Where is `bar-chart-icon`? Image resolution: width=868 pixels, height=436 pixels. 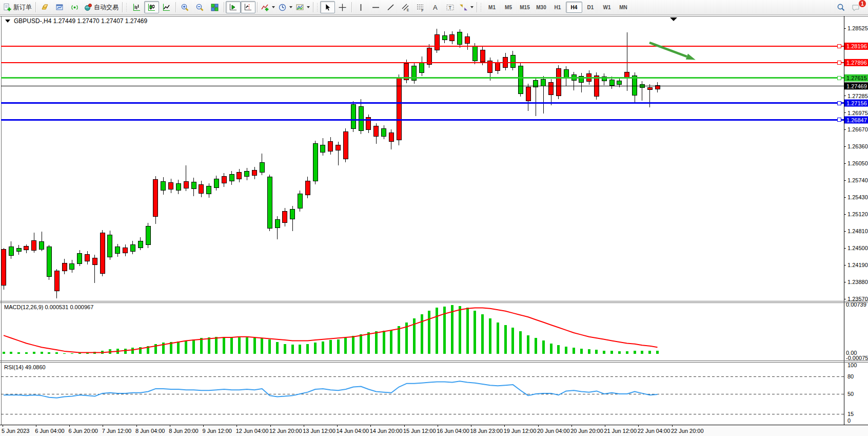
bar-chart-icon is located at coordinates (136, 7).